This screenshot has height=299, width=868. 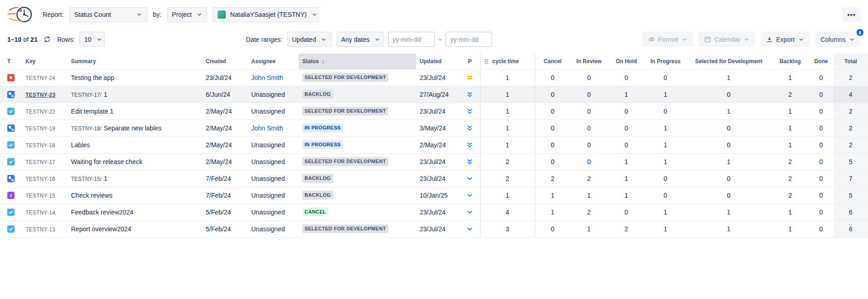 I want to click on issue-type-icon, so click(x=11, y=179).